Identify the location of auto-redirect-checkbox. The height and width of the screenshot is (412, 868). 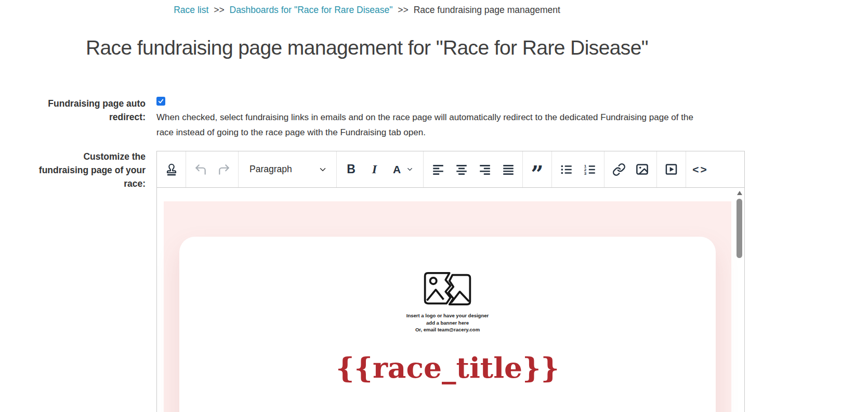
(161, 101).